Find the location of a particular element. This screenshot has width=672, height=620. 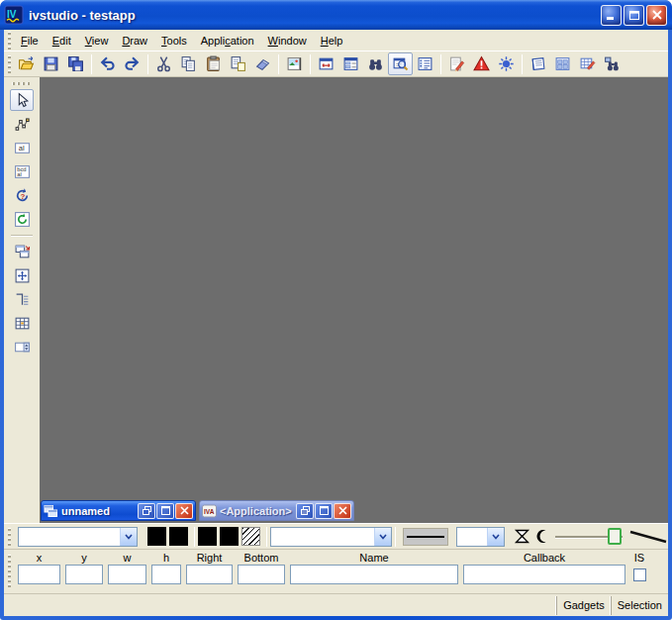

fill-color-swatch is located at coordinates (208, 537).